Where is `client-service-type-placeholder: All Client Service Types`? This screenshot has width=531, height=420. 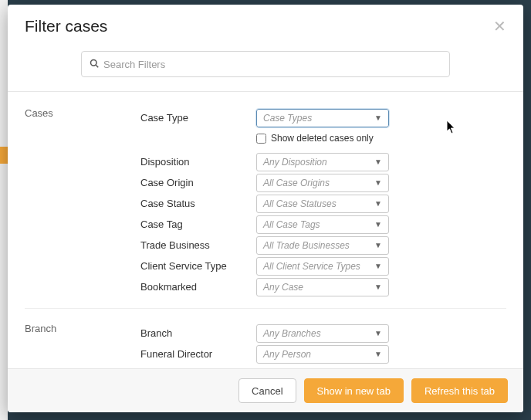
client-service-type-placeholder: All Client Service Types is located at coordinates (312, 266).